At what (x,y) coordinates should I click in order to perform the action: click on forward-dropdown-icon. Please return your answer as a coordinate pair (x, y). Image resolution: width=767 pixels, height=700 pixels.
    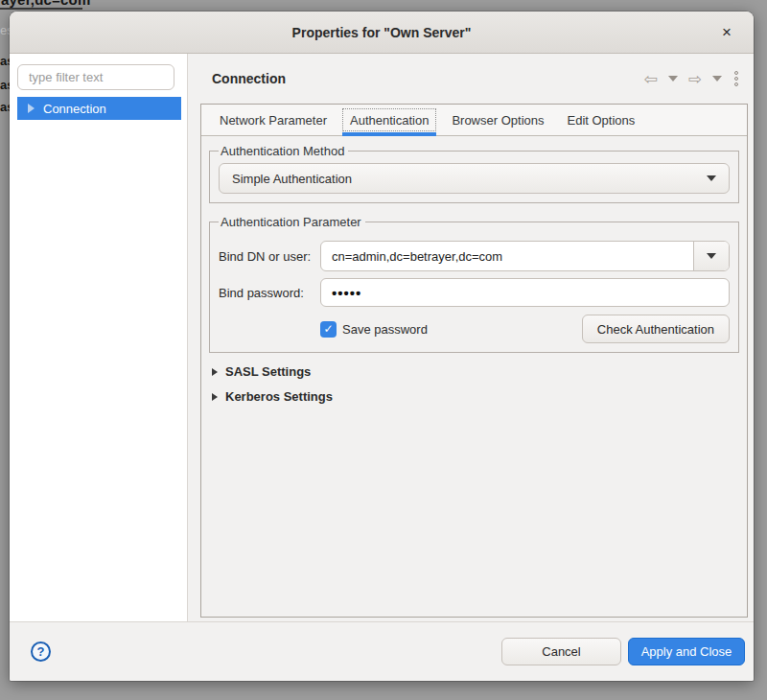
    Looking at the image, I should click on (717, 79).